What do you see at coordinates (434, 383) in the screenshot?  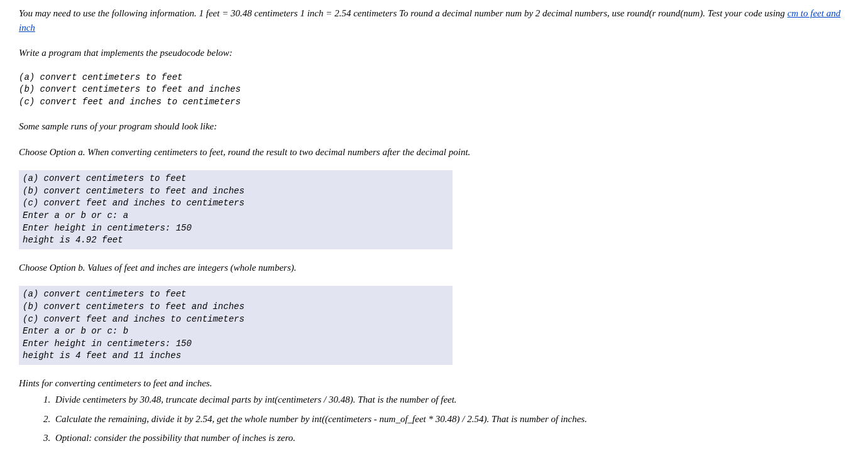 I see `hints-heading: Hints for converting centimeters to feet…` at bounding box center [434, 383].